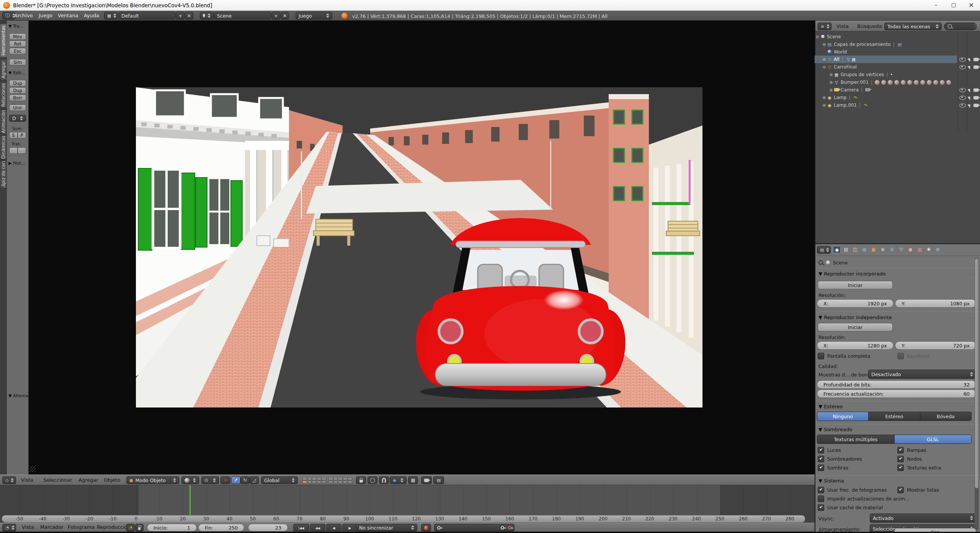 This screenshot has width=980, height=533. I want to click on desktop-checkbox: Escritorio, so click(913, 356).